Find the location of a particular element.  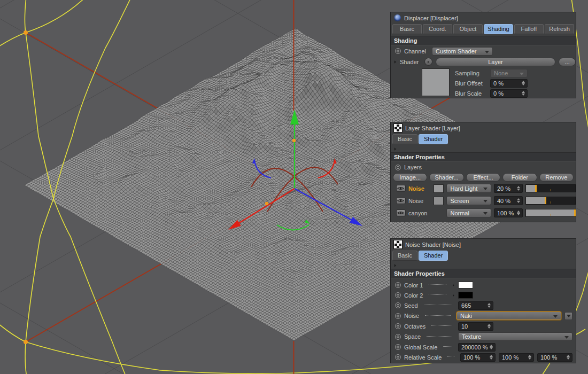

folder-button: Folder is located at coordinates (520, 177).